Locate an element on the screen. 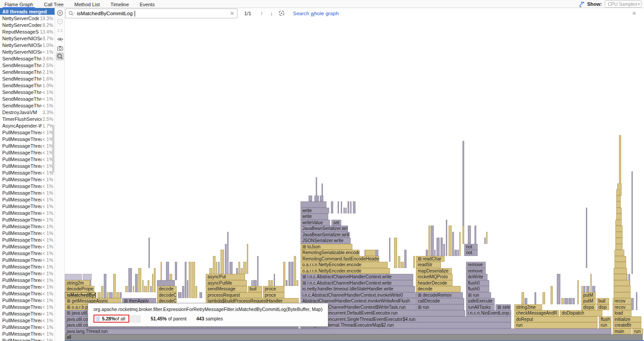  sidebar-item-thread: SendMessageThreac< 1% is located at coordinates (27, 98).